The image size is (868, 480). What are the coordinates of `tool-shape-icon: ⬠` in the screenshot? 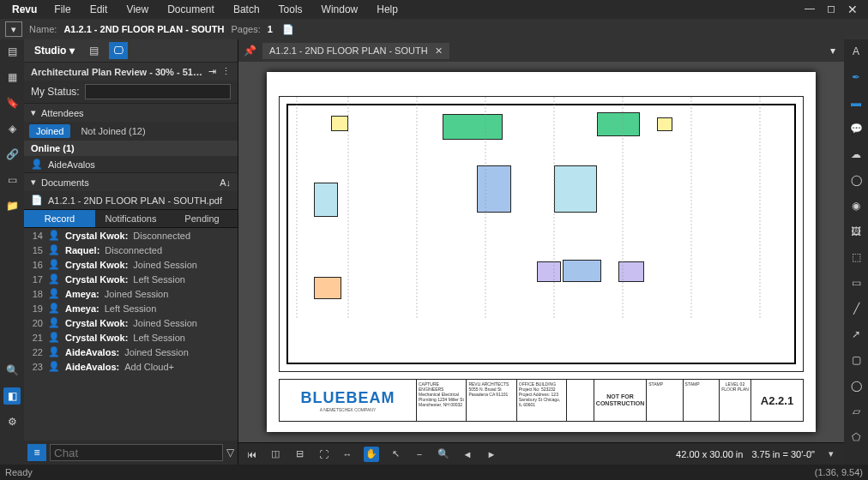 It's located at (856, 437).